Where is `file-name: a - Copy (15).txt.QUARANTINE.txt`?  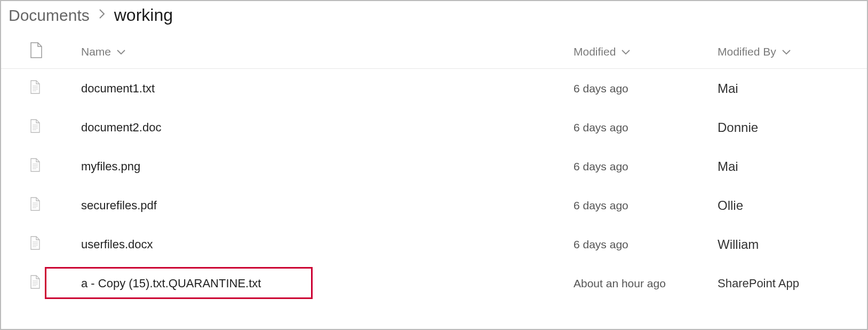 file-name: a - Copy (15).txt.QUARANTINE.txt is located at coordinates (312, 284).